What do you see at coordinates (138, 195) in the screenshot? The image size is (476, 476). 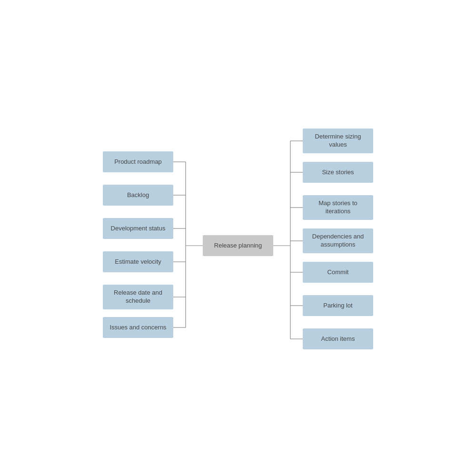 I see `left-node-backlog: Backlog` at bounding box center [138, 195].